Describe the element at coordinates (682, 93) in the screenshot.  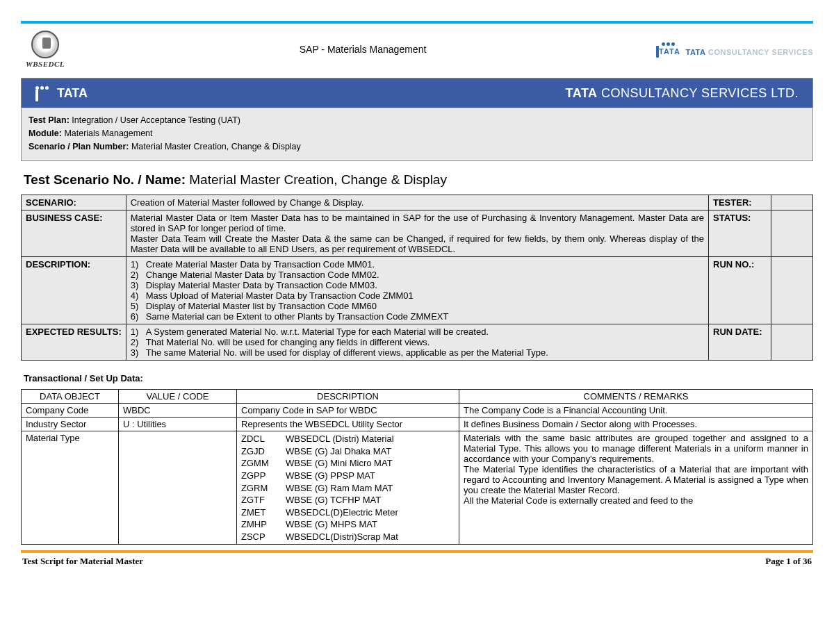
I see `title-bar-company: TATA CONSULTANCY SERVICES LTD.` at that location.